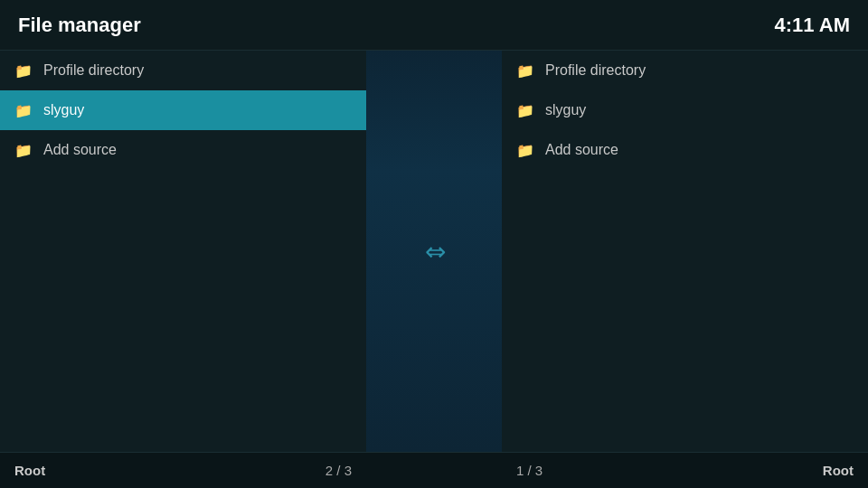 The image size is (868, 488). I want to click on left-add-source-label: Add source, so click(80, 150).